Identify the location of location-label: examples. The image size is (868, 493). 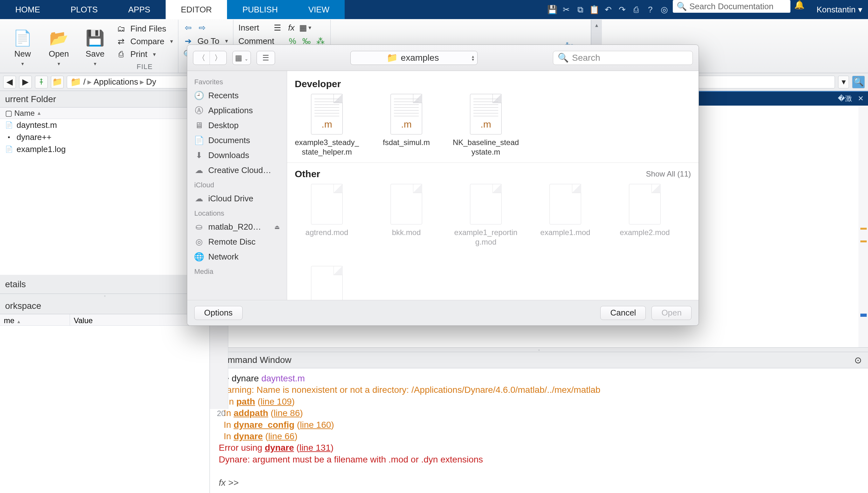
(420, 58).